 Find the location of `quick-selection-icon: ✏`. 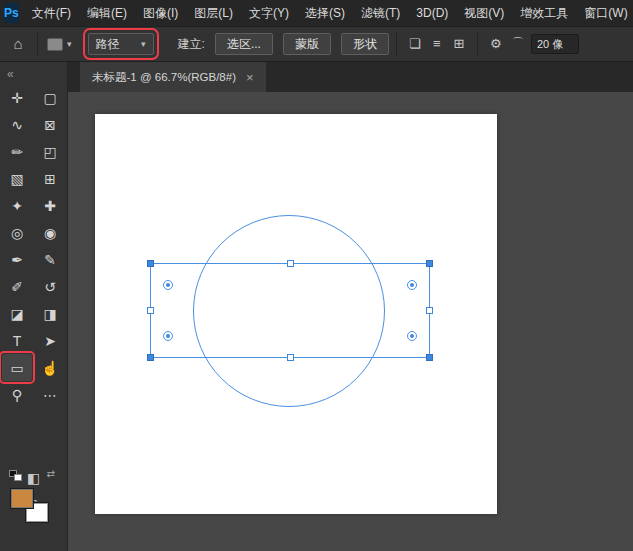

quick-selection-icon: ✏ is located at coordinates (17, 152).